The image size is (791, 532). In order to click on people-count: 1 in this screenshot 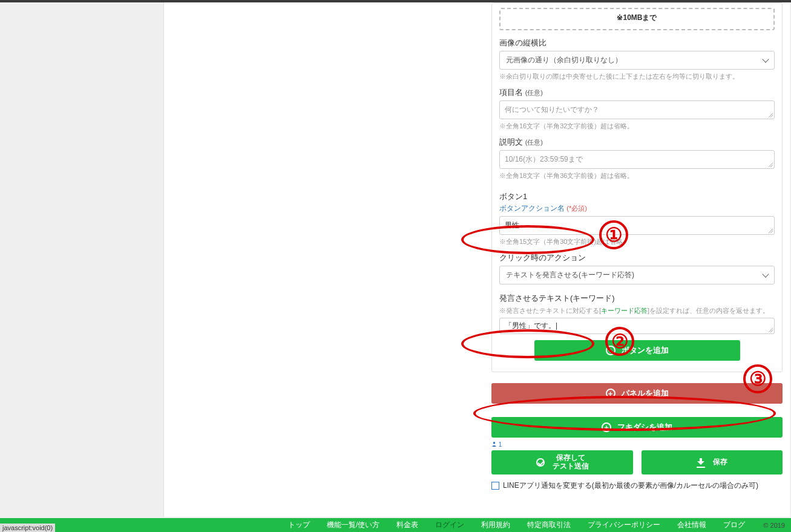, I will do `click(637, 444)`.